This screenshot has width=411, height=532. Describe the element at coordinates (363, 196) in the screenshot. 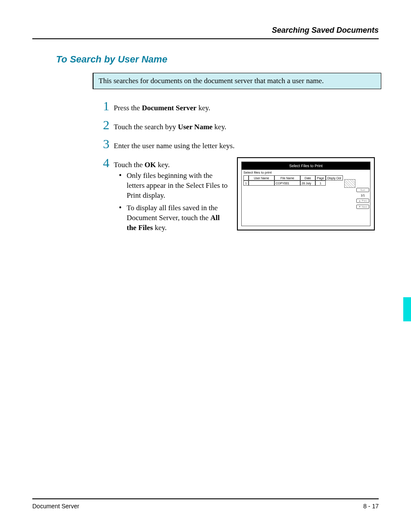

I see `page-count: 1/1` at that location.